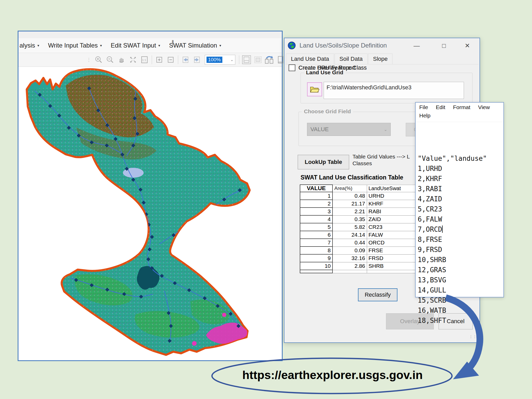  Describe the element at coordinates (310, 59) in the screenshot. I see `tab: Land Use Data` at that location.